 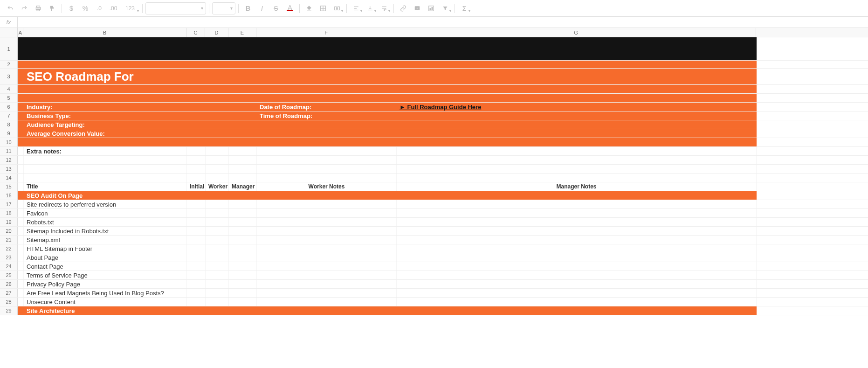 I want to click on borders-button, so click(x=323, y=8).